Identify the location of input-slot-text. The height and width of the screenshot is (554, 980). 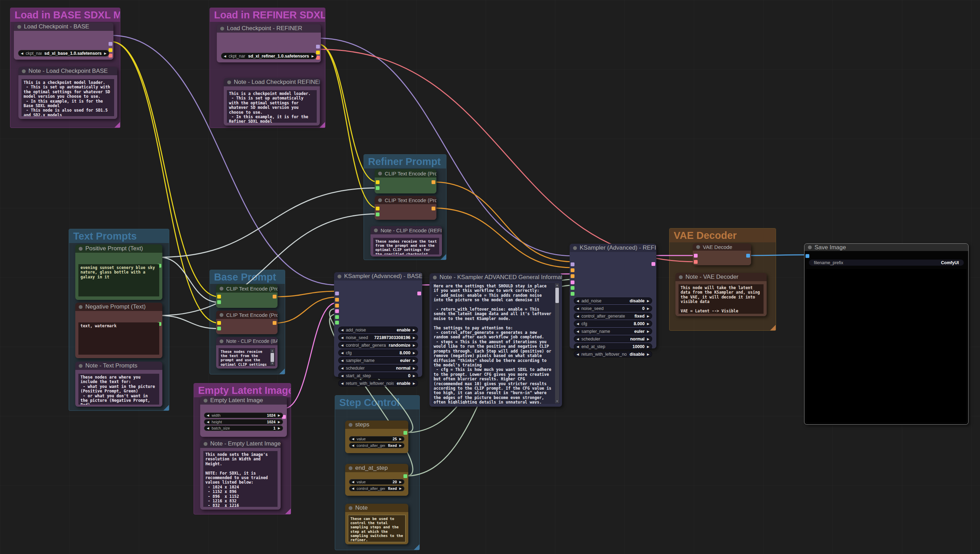
(219, 302).